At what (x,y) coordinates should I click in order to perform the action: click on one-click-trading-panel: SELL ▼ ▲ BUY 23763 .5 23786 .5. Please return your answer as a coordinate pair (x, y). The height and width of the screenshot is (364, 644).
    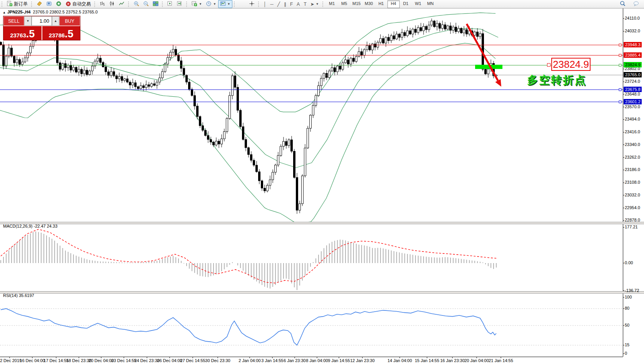
    Looking at the image, I should click on (42, 28).